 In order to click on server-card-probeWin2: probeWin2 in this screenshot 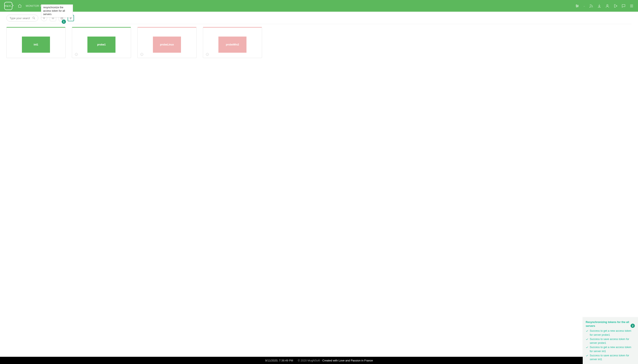, I will do `click(232, 42)`.